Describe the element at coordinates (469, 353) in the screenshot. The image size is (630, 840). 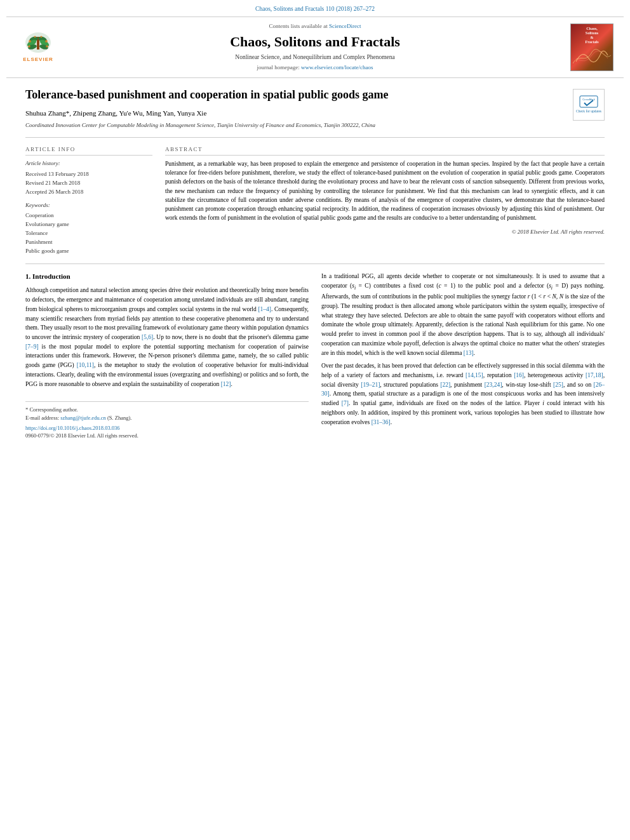
I see `ref-13: [13]` at that location.